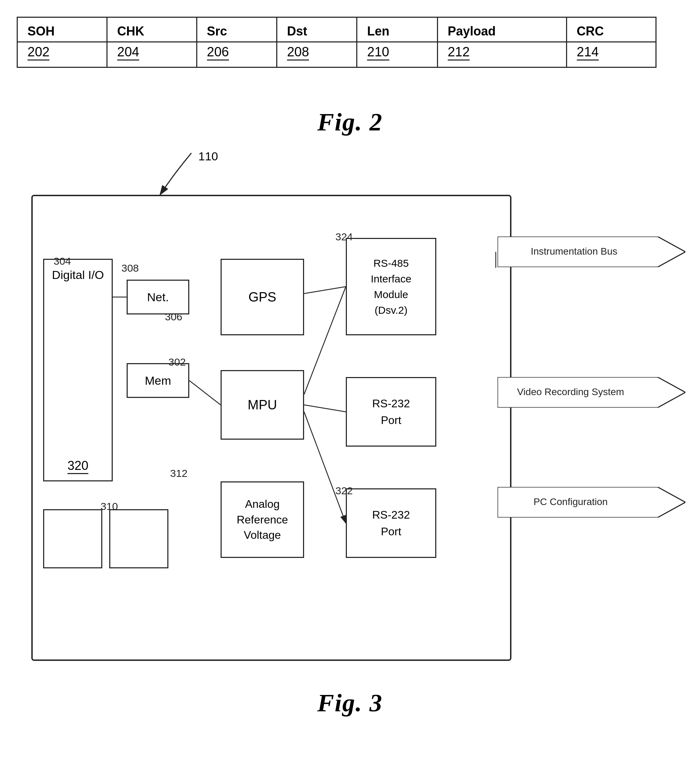  What do you see at coordinates (179, 473) in the screenshot?
I see `label-312: 312` at bounding box center [179, 473].